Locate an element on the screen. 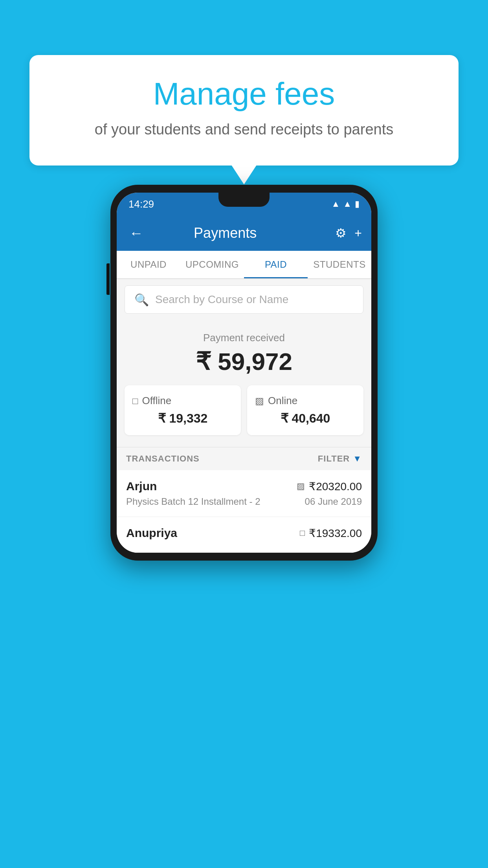 This screenshot has width=488, height=868. payment-received-label: Payment received is located at coordinates (244, 338).